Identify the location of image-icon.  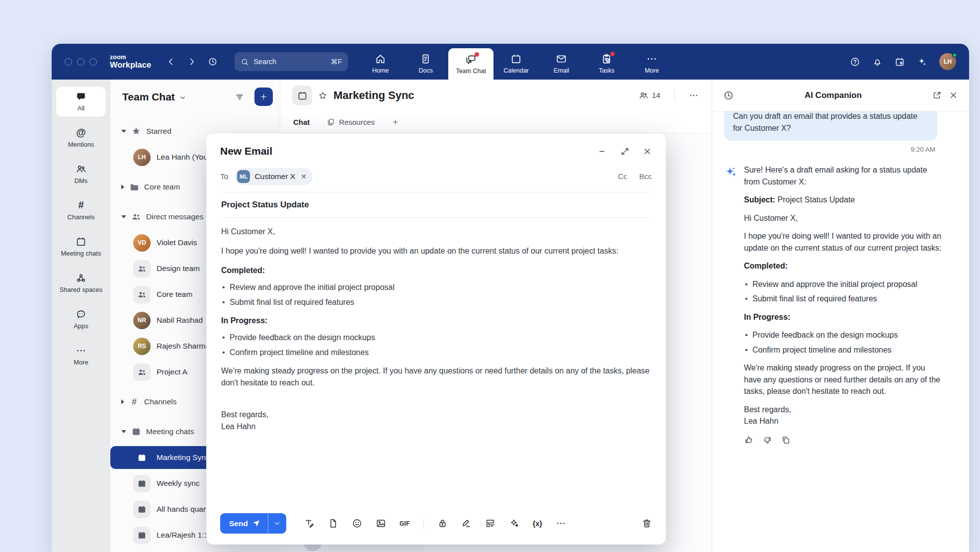
(381, 523).